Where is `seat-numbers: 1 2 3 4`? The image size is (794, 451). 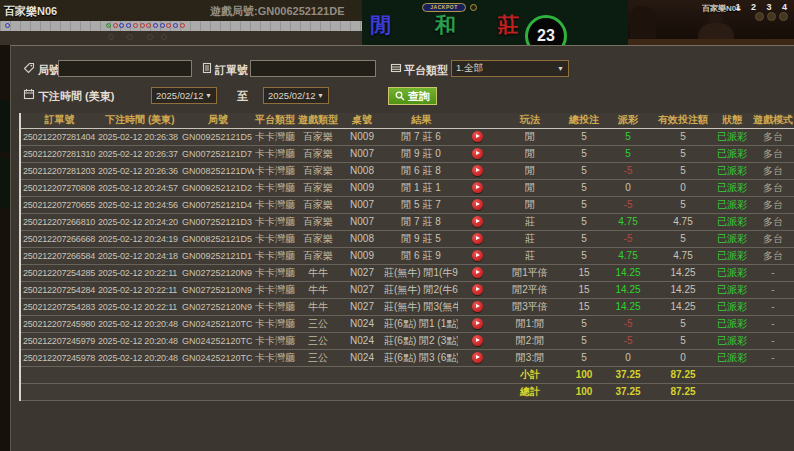 seat-numbers: 1 2 3 4 is located at coordinates (763, 7).